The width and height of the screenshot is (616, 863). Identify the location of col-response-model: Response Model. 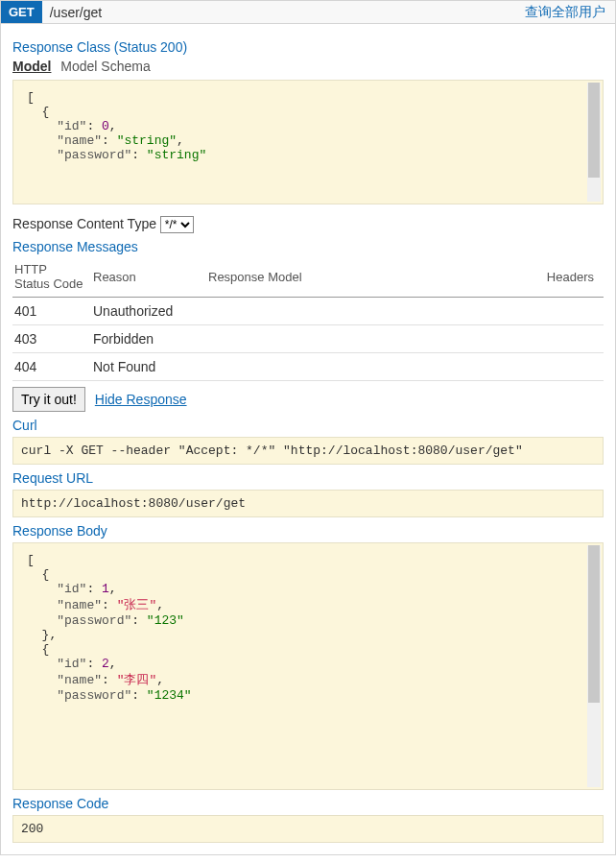
(367, 278).